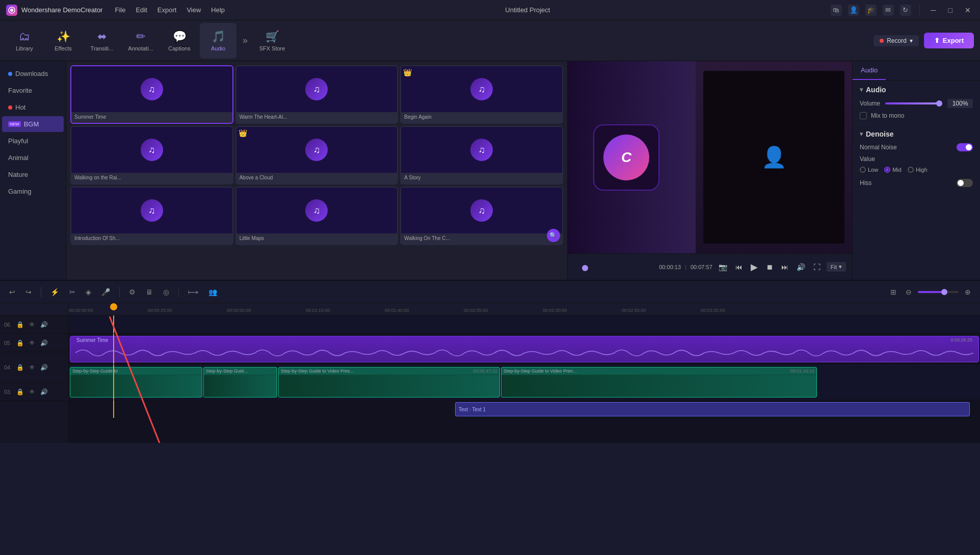 This screenshot has width=980, height=555. What do you see at coordinates (802, 371) in the screenshot?
I see `video-clip-4-duration: 00:01:16:16` at bounding box center [802, 371].